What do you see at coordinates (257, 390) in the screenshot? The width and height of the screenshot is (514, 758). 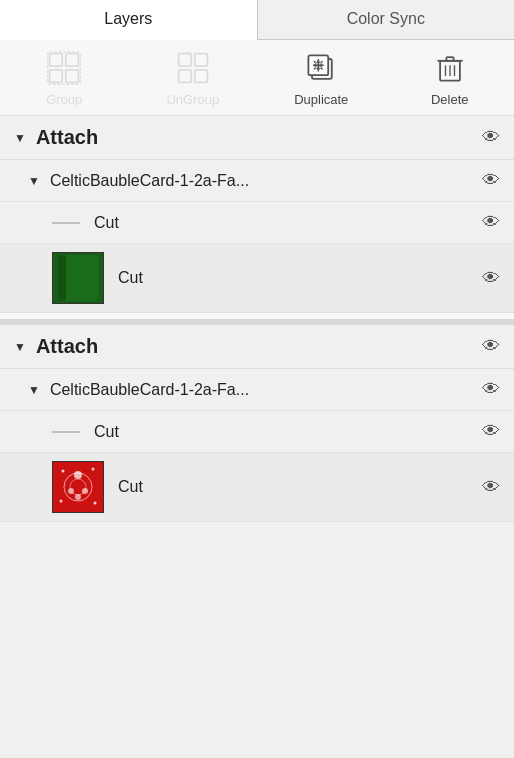 I see `sub-row-2: ▼ CelticBaubleCard-1-2a-Fa... 👁` at bounding box center [257, 390].